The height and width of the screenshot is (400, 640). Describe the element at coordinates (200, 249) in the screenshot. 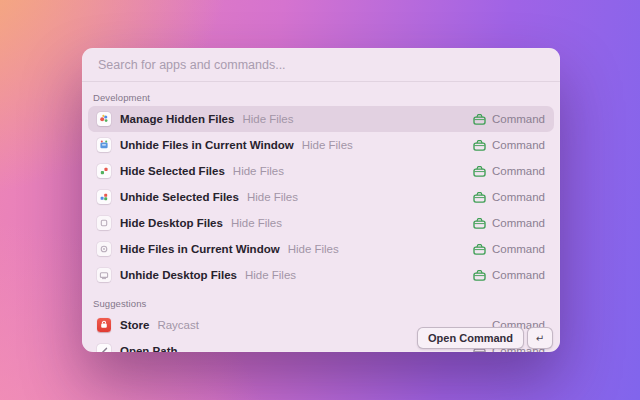

I see `item-title: Hide Files in Current Window` at that location.